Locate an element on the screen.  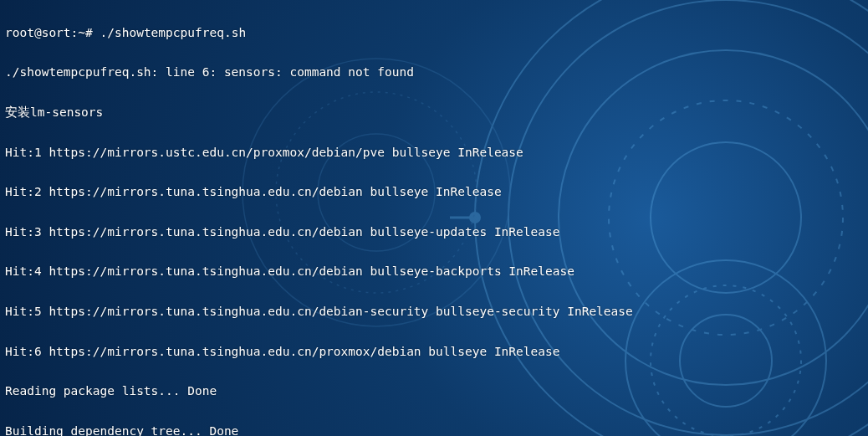
prompt-line: root@sort:~# ./showtempcpufreq.sh is located at coordinates (434, 33).